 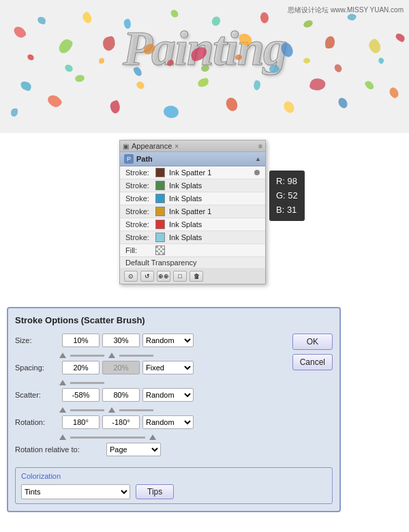 I want to click on scatter-select: Random, so click(x=168, y=395).